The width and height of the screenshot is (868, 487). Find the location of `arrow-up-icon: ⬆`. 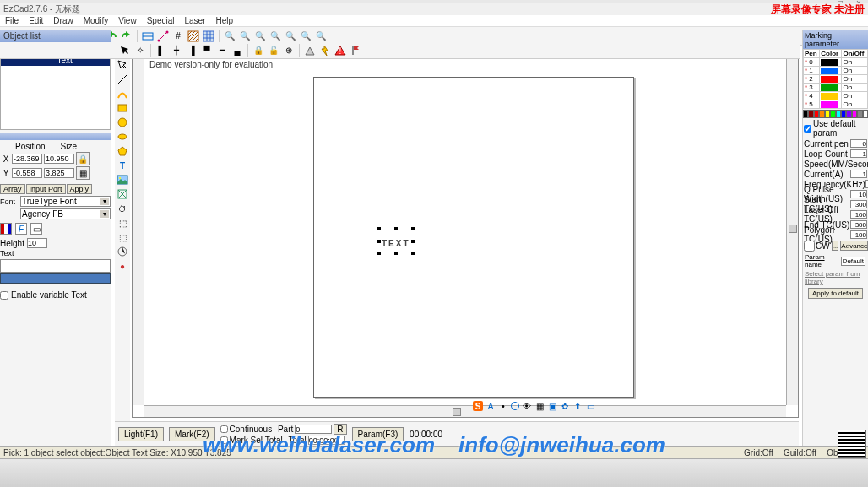

arrow-up-icon: ⬆ is located at coordinates (578, 406).